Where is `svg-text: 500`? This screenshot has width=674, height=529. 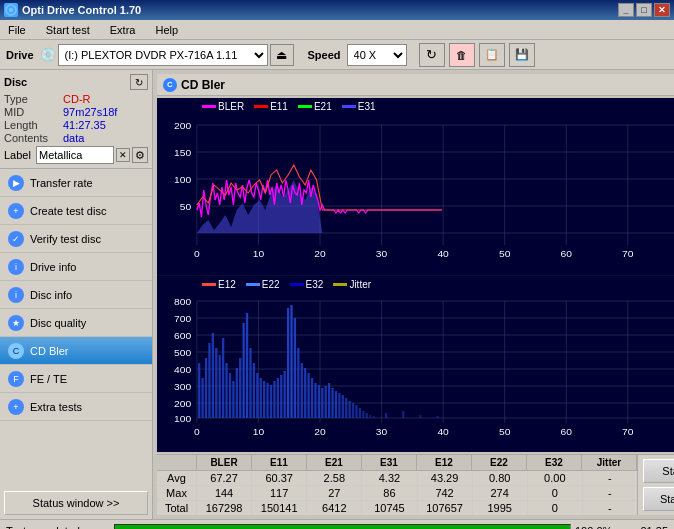
svg-text: 500 is located at coordinates (182, 352).